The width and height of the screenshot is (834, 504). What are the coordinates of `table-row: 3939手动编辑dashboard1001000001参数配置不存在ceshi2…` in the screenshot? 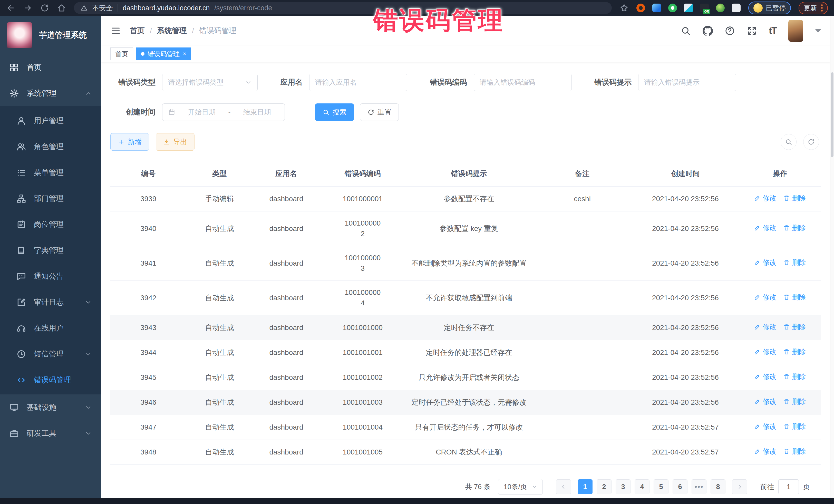 It's located at (466, 199).